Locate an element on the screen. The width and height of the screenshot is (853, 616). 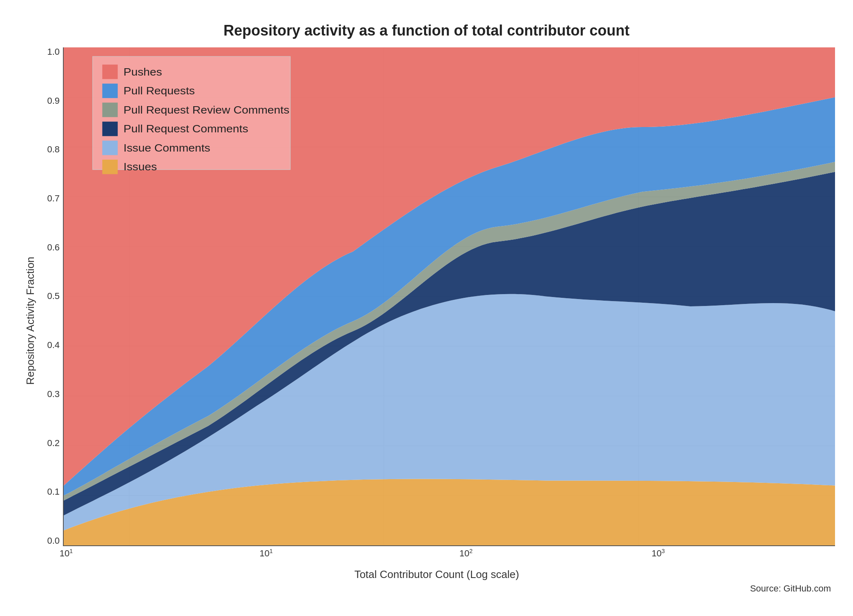
x-tick-label-2: 102 is located at coordinates (466, 553).